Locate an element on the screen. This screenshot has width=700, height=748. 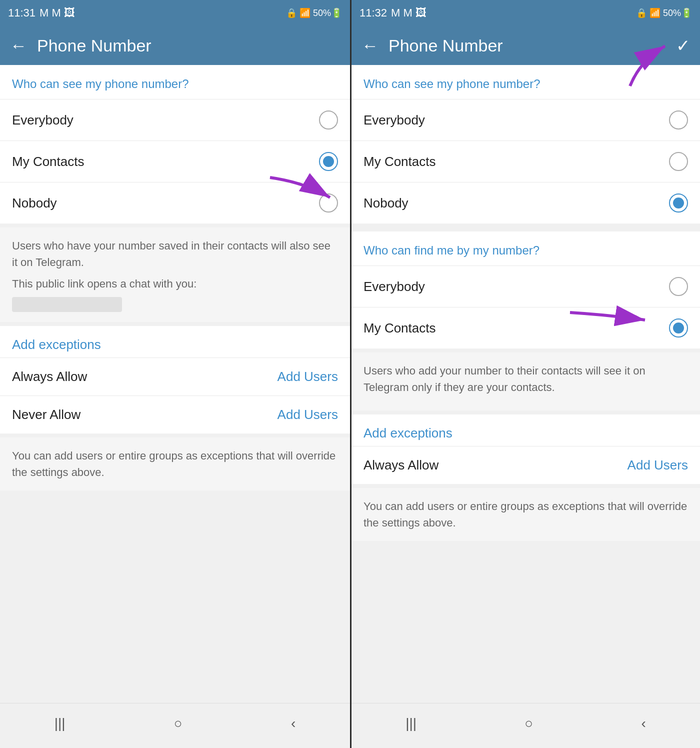
back-nav-icon-2: ‹ is located at coordinates (643, 724).